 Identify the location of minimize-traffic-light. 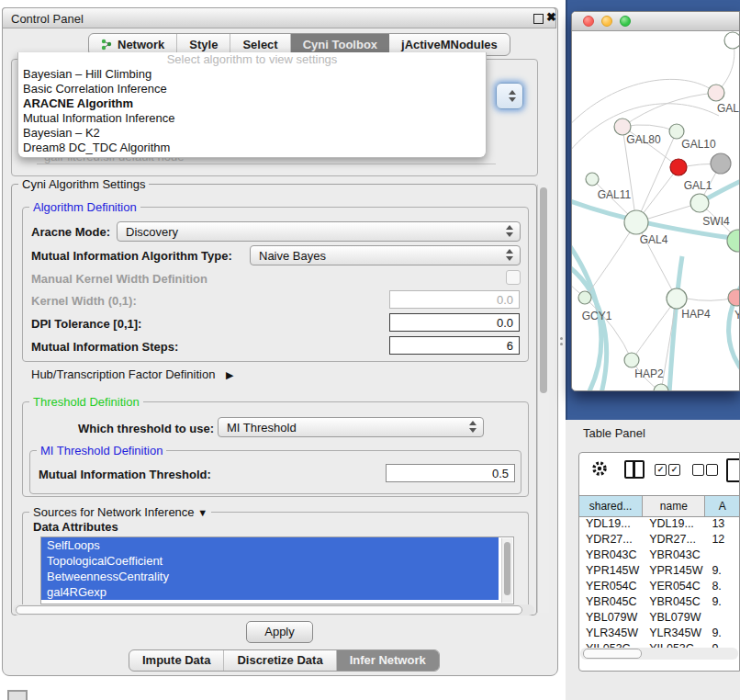
(607, 21).